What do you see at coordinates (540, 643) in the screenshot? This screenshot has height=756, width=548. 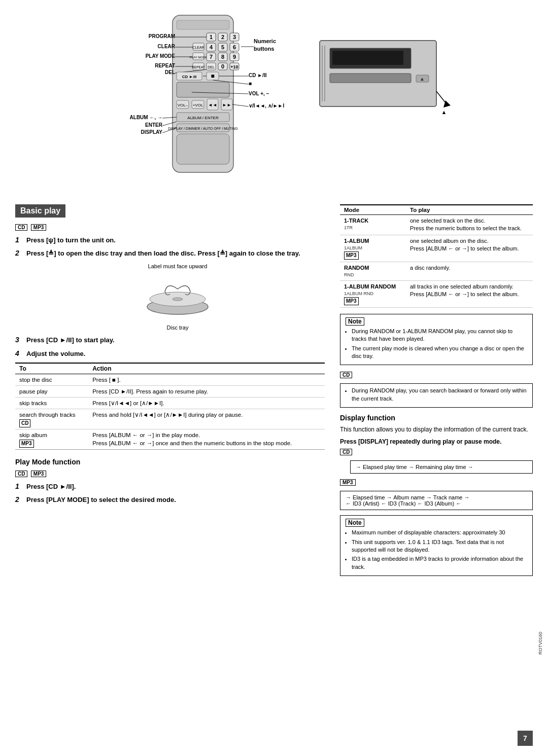 I see `rotation-code: ROTV0160` at bounding box center [540, 643].